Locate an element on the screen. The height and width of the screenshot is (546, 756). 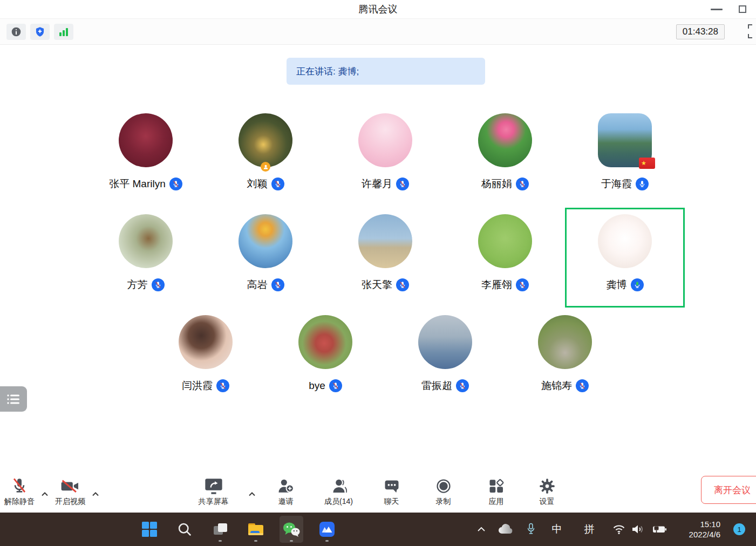
record-icon is located at coordinates (444, 486).